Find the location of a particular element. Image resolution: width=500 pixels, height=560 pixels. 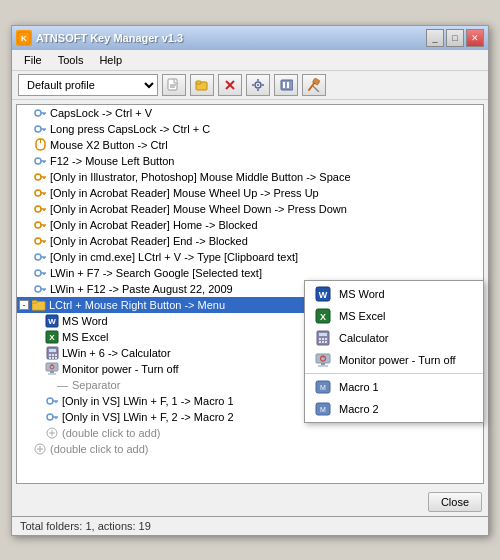

menu-help: Help is located at coordinates (110, 60).